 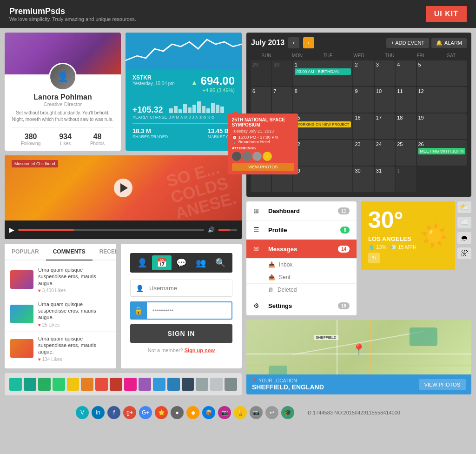 What do you see at coordinates (209, 413) in the screenshot?
I see `social-dropbox: 📦` at bounding box center [209, 413].